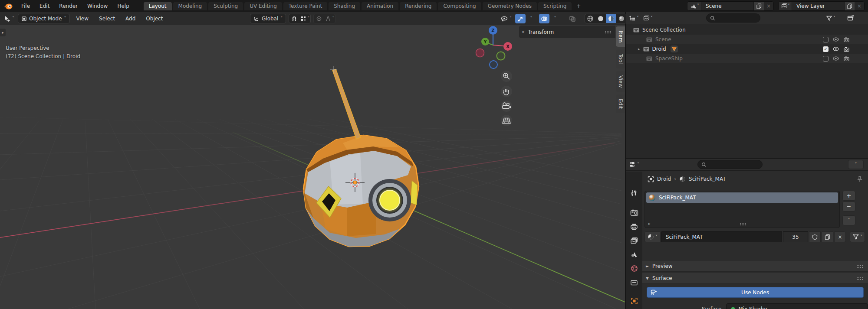 The height and width of the screenshot is (309, 868). What do you see at coordinates (493, 65) in the screenshot?
I see `gizmo-axis-neg-z` at bounding box center [493, 65].